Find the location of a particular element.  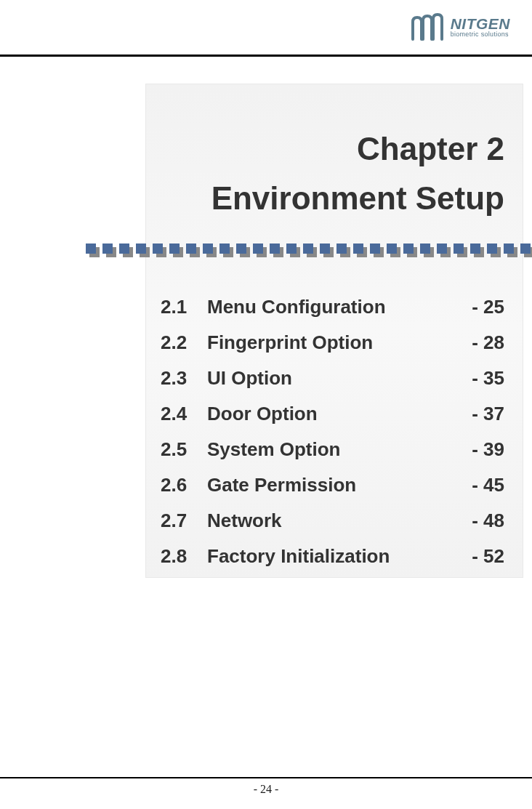

toc-section-number: 2.1 is located at coordinates (184, 307).